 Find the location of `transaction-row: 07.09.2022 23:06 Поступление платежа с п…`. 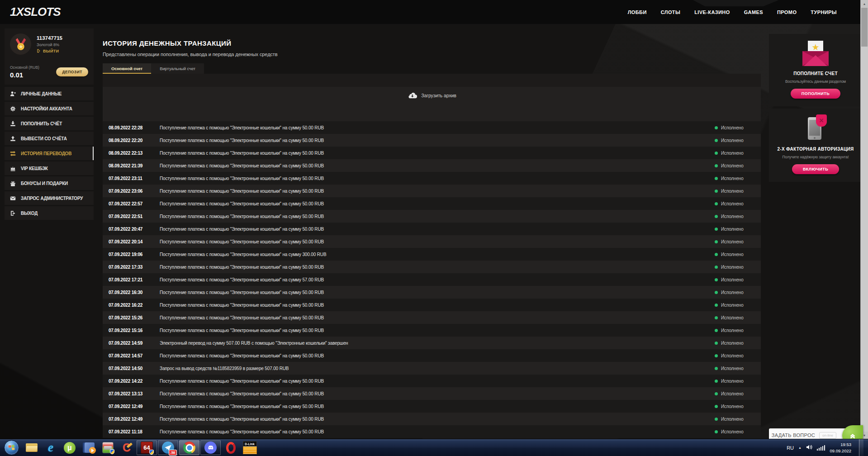

transaction-row: 07.09.2022 23:06 Поступление платежа с п… is located at coordinates (432, 191).